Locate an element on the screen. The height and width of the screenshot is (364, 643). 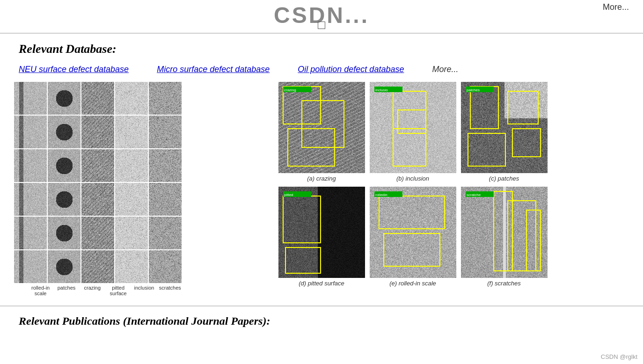
grid-column-label: patches is located at coordinates (66, 291).